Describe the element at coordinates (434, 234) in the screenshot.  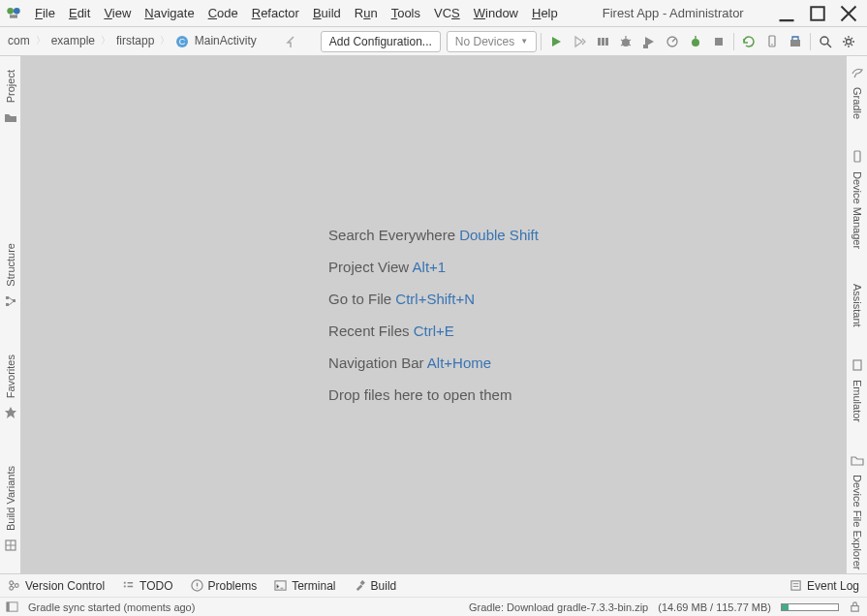
I see `hint-search-everywhere: Search Everywhere Double Shift` at that location.